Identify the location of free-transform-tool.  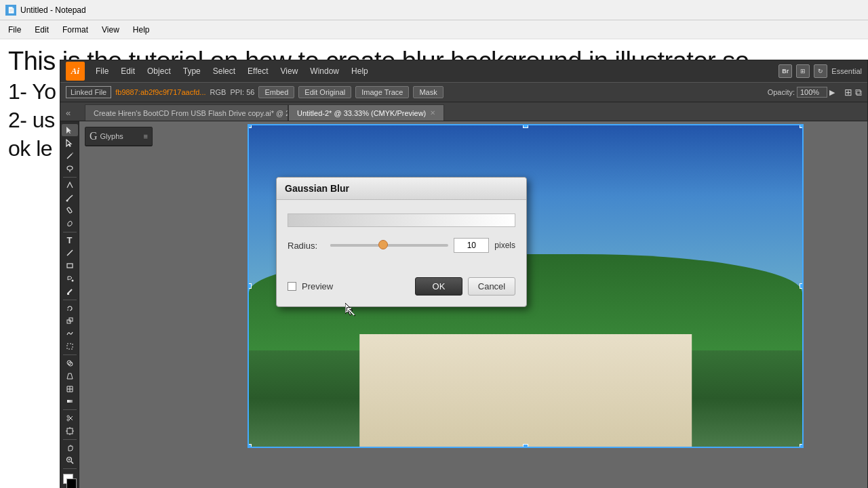
(70, 346).